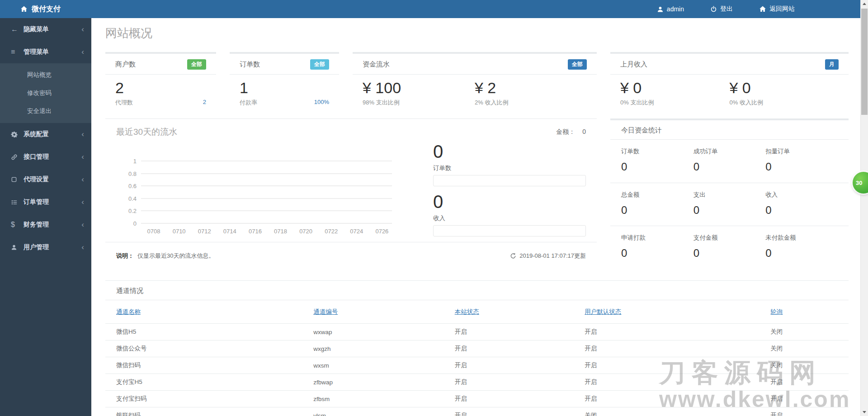 This screenshot has height=416, width=868. I want to click on refresh-icon, so click(513, 256).